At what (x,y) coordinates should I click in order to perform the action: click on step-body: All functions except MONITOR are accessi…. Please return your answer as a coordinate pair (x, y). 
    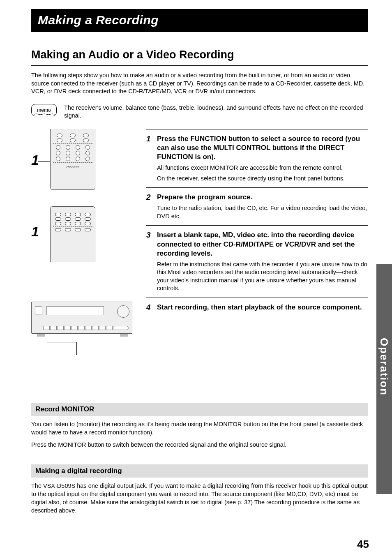
    Looking at the image, I should click on (263, 168).